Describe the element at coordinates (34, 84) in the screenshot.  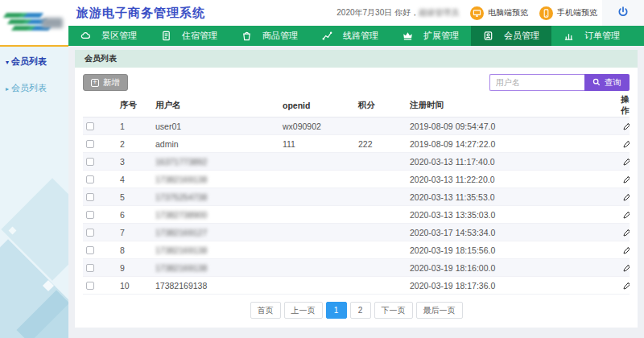
I see `sidebar-item-2: ▸会员列表` at that location.